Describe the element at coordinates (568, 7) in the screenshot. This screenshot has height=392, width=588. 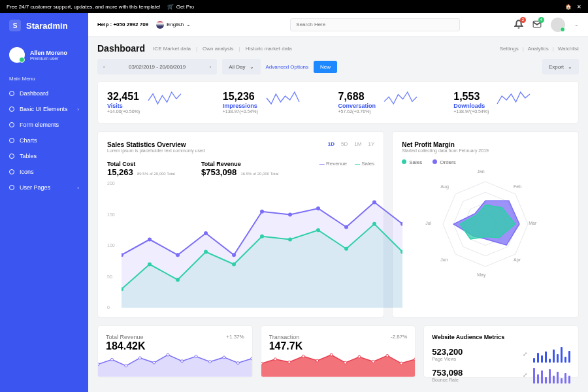
I see `home-icon: 🏠` at that location.